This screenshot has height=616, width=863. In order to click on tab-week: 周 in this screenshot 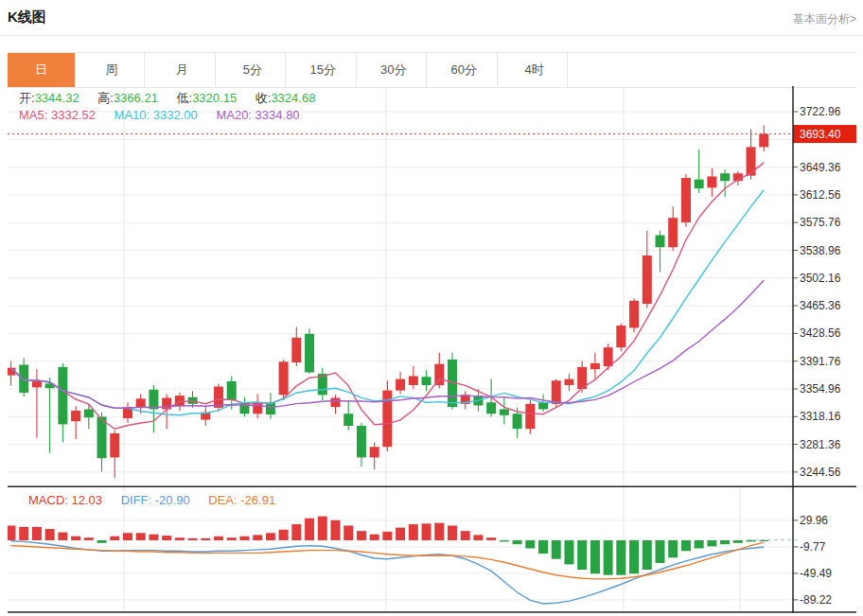, I will do `click(112, 70)`.